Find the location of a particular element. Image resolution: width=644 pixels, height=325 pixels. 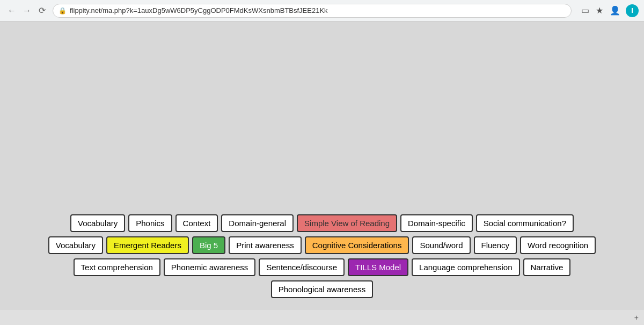

browser-chrome: ← → ⟳ 🔒 flippity.net/ma.php?k=1auxDg5wW6… is located at coordinates (322, 11).